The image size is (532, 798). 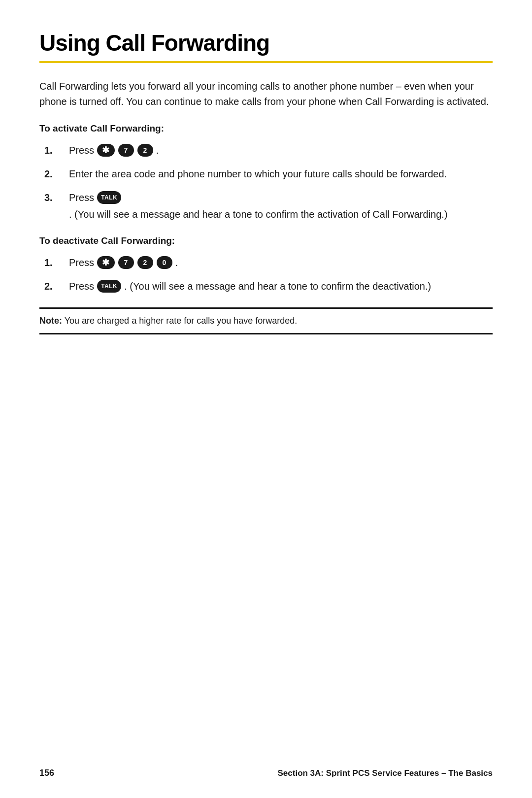 I want to click on deactivate-step-2-text: . (You will see a message and hear a ton…, so click(x=278, y=286).